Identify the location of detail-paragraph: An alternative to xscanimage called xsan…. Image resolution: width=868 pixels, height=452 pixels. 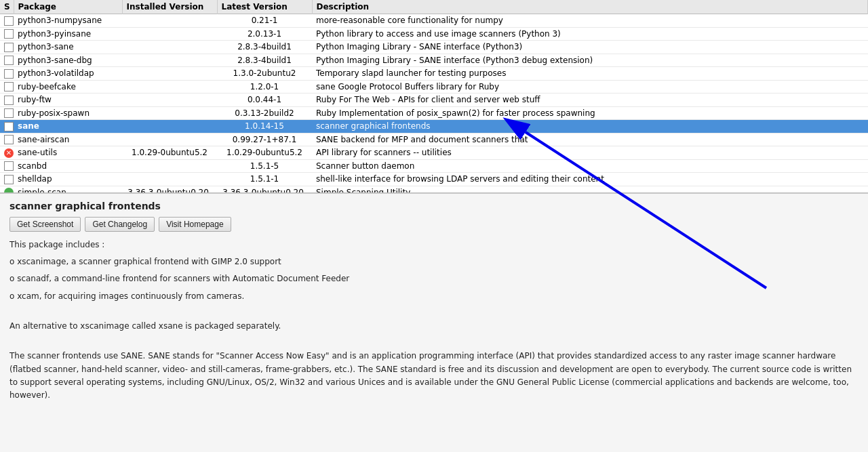
(434, 327).